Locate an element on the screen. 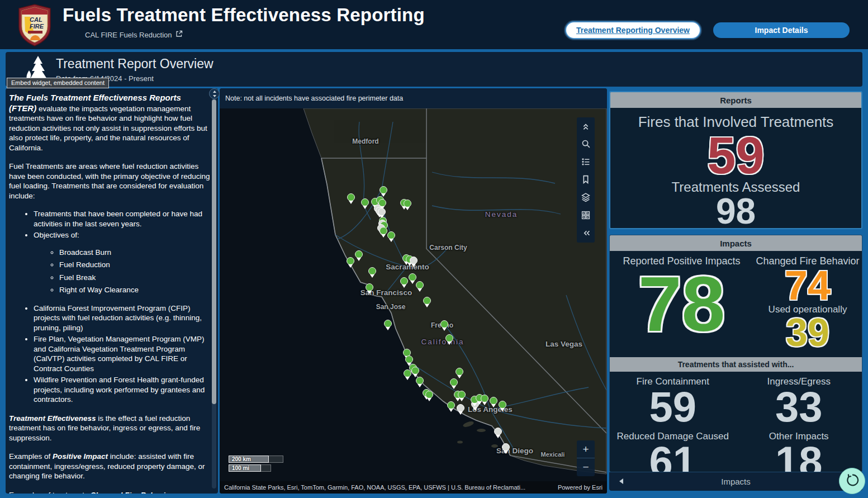 Image resolution: width=868 pixels, height=498 pixels. zoom-in-button: + is located at coordinates (586, 449).